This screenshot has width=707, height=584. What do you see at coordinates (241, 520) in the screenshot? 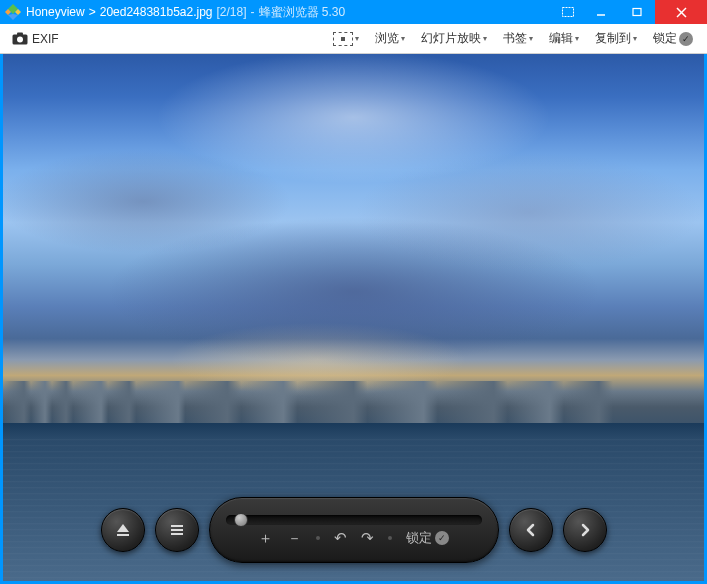
I see `slider-thumb` at bounding box center [241, 520].